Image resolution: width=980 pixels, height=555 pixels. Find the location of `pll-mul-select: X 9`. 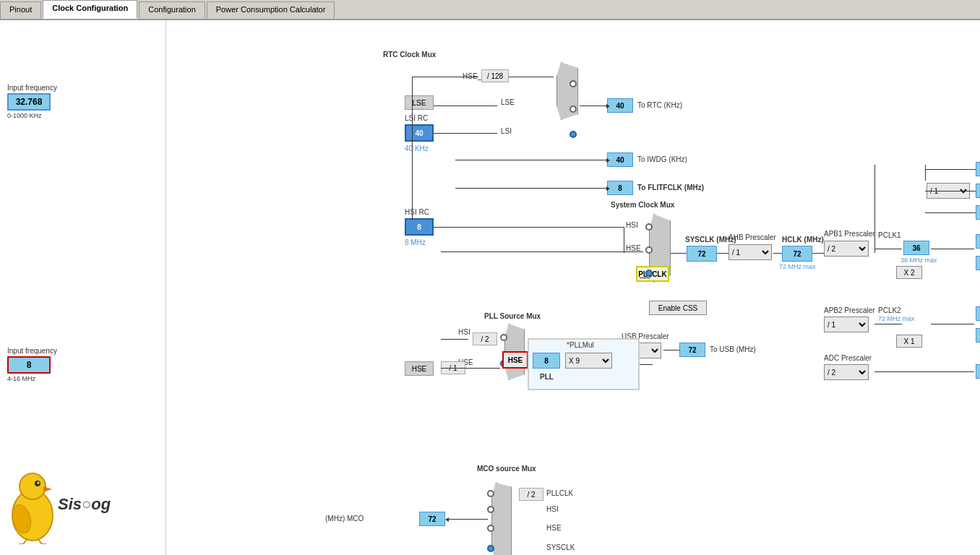

pll-mul-select: X 9 is located at coordinates (588, 361).